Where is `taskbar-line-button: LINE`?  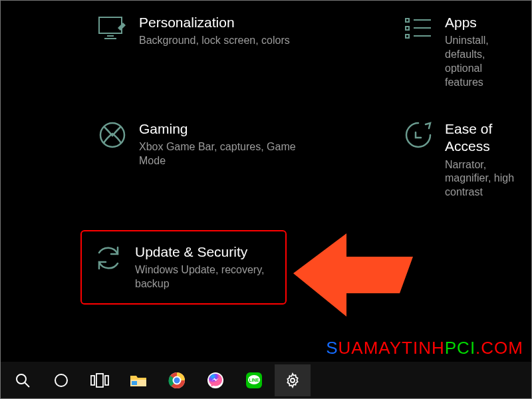
taskbar-line-button: LINE is located at coordinates (254, 380).